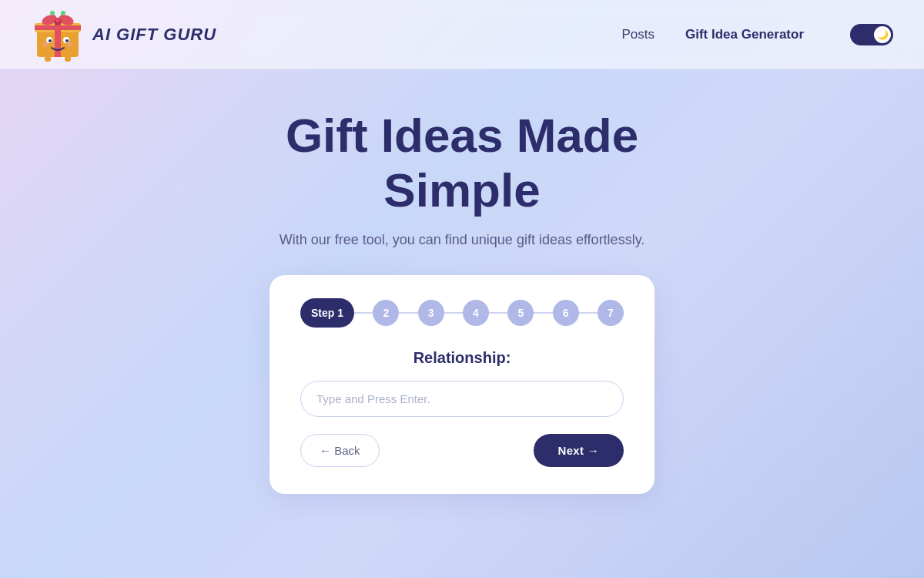 Image resolution: width=924 pixels, height=578 pixels. What do you see at coordinates (58, 35) in the screenshot?
I see `logo-icon` at bounding box center [58, 35].